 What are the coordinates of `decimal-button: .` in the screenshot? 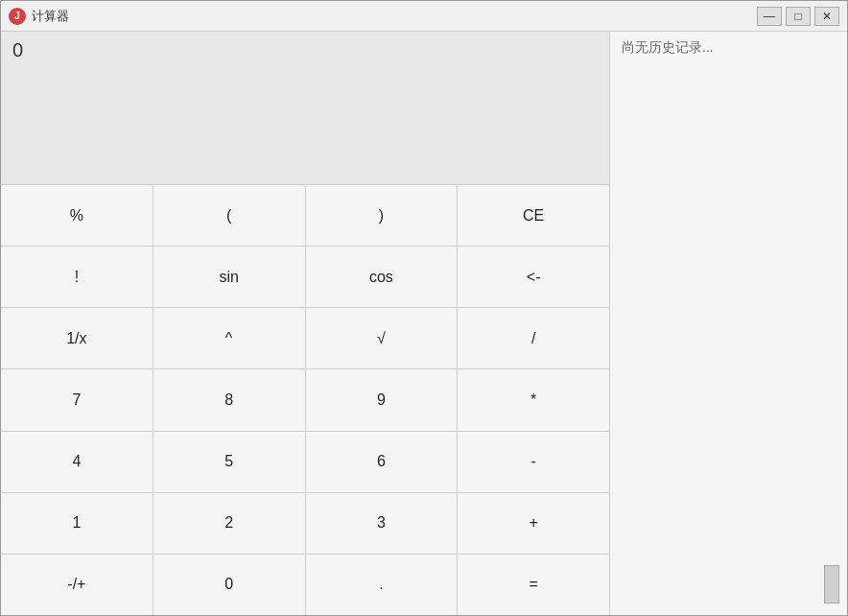 It's located at (382, 585).